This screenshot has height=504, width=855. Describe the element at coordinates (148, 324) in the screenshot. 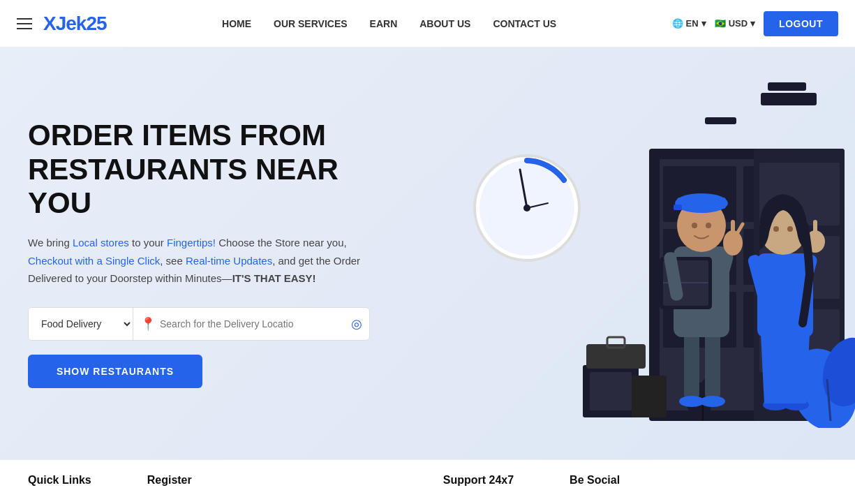

I see `location-pin-icon: 📍` at that location.